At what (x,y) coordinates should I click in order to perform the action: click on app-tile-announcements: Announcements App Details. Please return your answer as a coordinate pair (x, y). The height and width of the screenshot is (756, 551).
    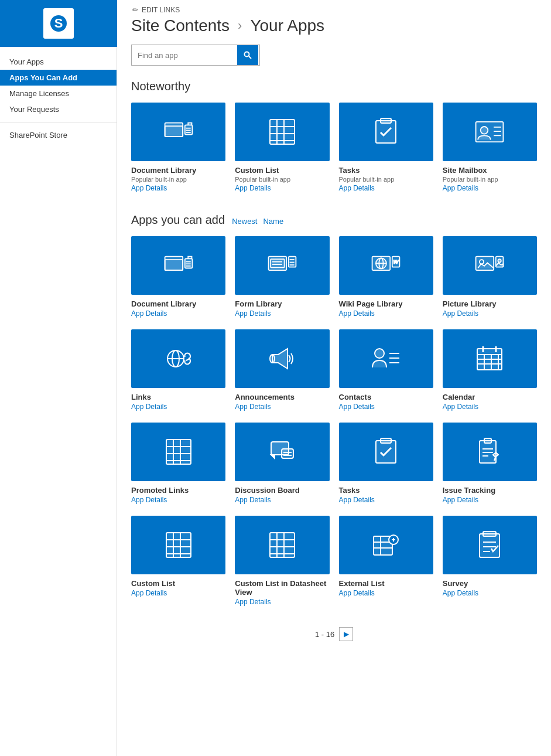
    Looking at the image, I should click on (282, 370).